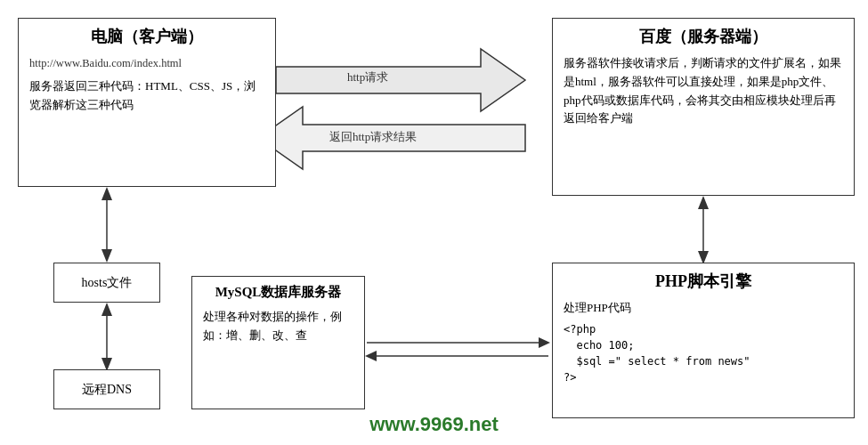  What do you see at coordinates (147, 36) in the screenshot?
I see `client-title: 电脑（客户端）` at bounding box center [147, 36].